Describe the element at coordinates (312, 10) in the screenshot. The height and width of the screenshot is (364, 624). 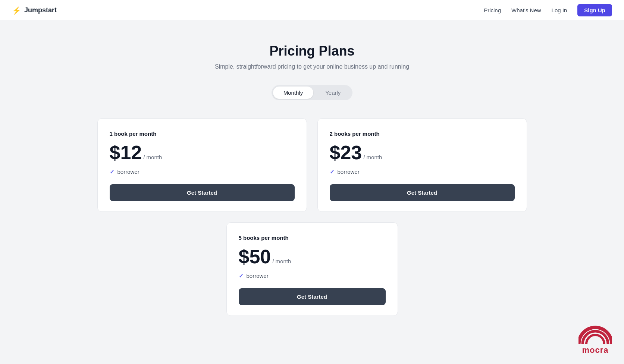
I see `navbar: ⚡ Jumpstart Pricing What's New Log In Si…` at that location.